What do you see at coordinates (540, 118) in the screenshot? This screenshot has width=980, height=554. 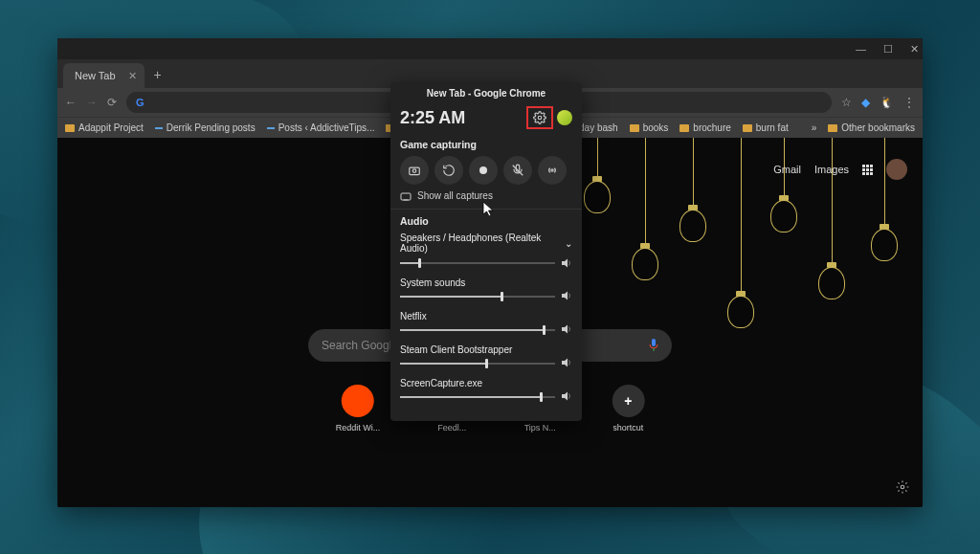 I see `gamebar-settings-highlight` at bounding box center [540, 118].